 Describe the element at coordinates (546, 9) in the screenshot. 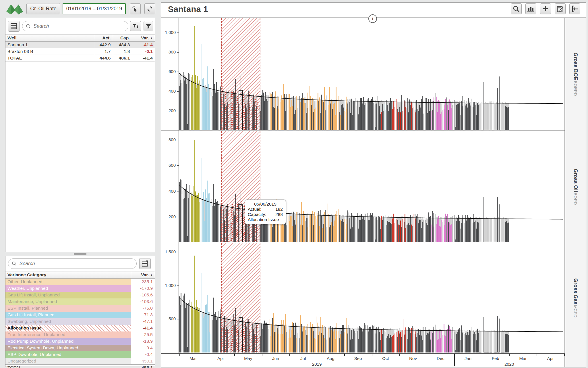

I see `chart-add-button: +` at that location.